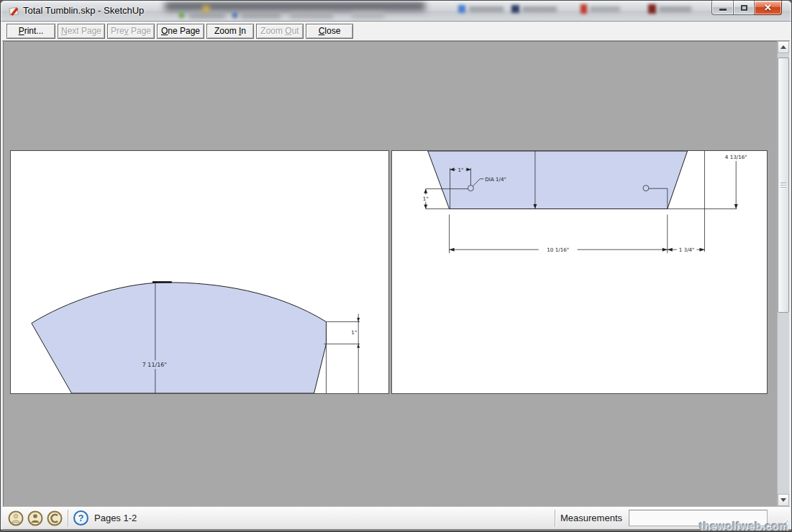 This screenshot has height=532, width=792. What do you see at coordinates (181, 32) in the screenshot?
I see `one-page-button: One Page` at bounding box center [181, 32].